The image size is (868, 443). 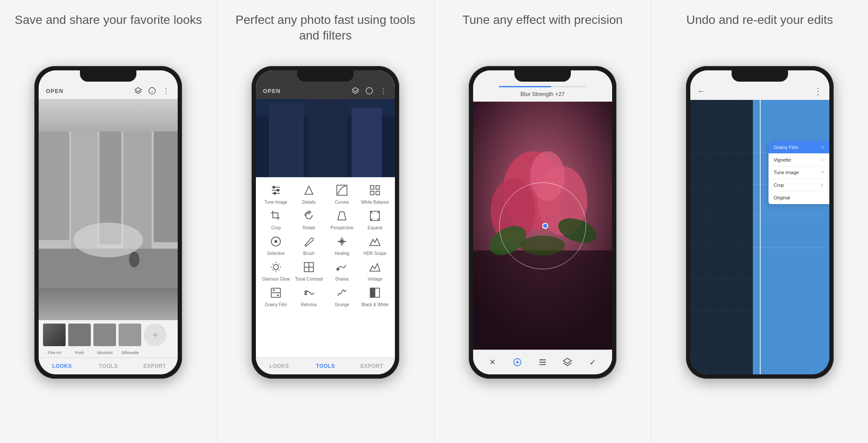 What do you see at coordinates (55, 91) in the screenshot?
I see `open-label: OPEN` at bounding box center [55, 91].